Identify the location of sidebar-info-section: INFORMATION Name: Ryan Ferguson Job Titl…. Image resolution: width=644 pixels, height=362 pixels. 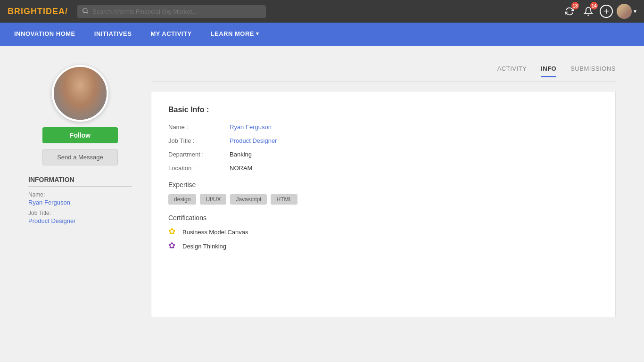
(80, 202).